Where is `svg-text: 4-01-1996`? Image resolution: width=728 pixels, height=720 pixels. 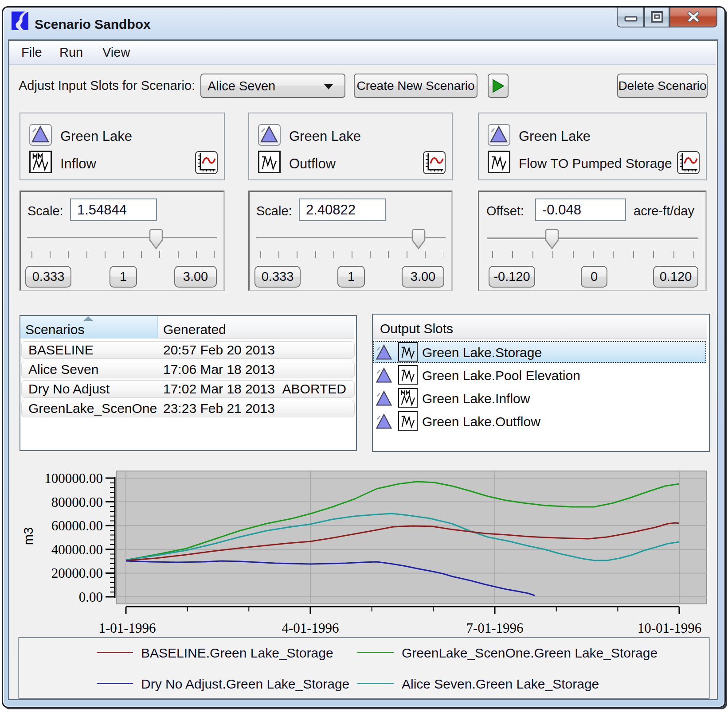
svg-text: 4-01-1996 is located at coordinates (310, 628).